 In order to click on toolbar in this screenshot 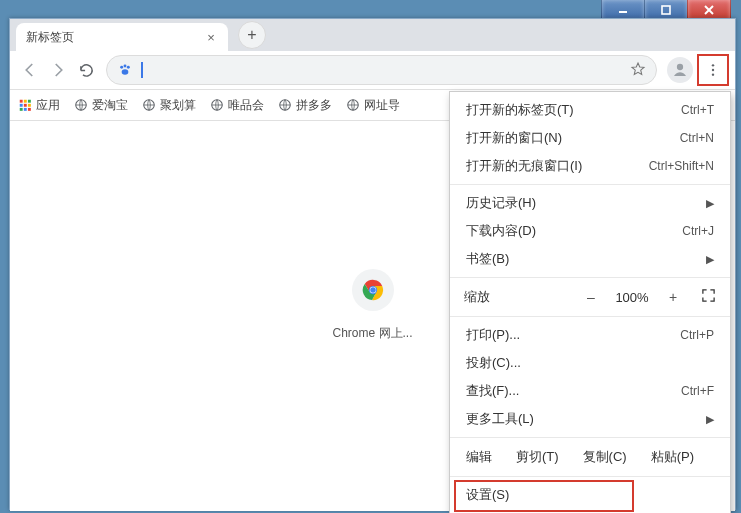, I will do `click(372, 70)`.